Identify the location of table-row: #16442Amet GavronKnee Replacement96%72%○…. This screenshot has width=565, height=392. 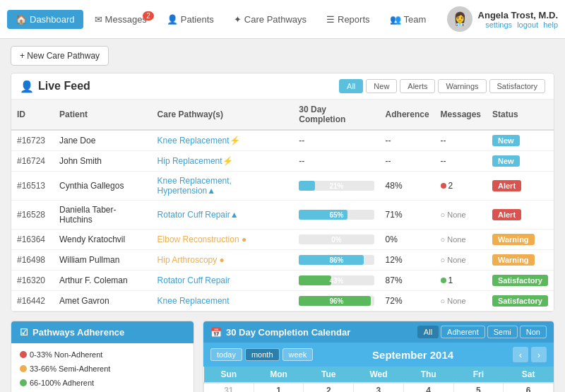
(282, 301).